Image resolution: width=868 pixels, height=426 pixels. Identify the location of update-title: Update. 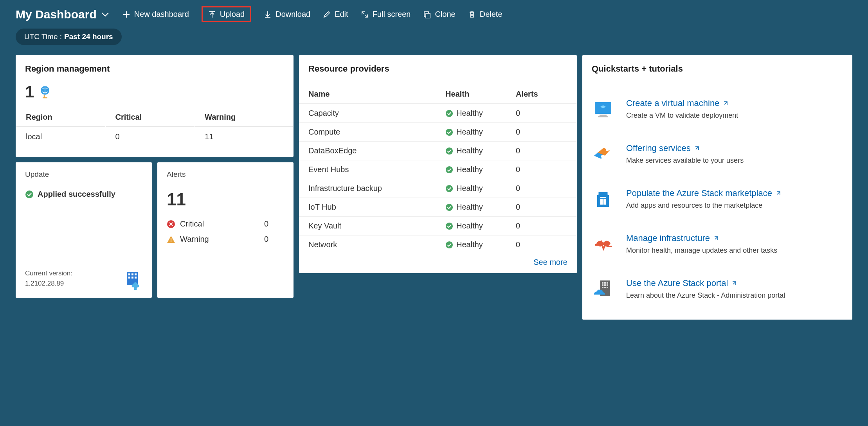
(84, 176).